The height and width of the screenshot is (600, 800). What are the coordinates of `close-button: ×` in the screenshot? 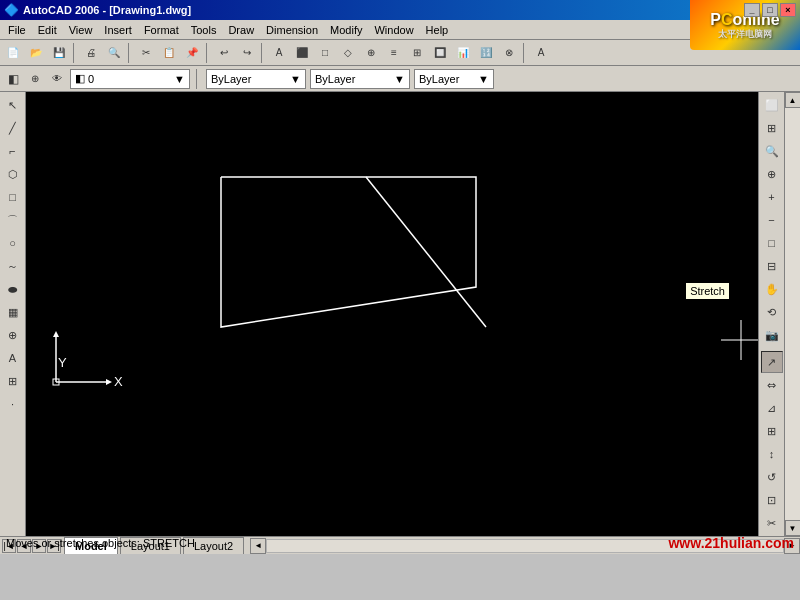 It's located at (788, 10).